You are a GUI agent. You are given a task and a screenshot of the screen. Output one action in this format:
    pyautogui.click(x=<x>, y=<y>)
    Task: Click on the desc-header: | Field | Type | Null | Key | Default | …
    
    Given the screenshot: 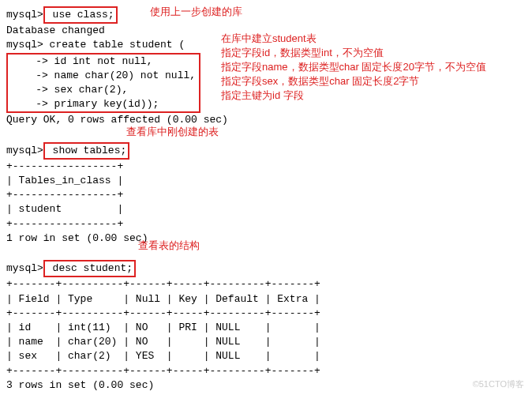 What is the action you would take?
    pyautogui.click(x=266, y=299)
    